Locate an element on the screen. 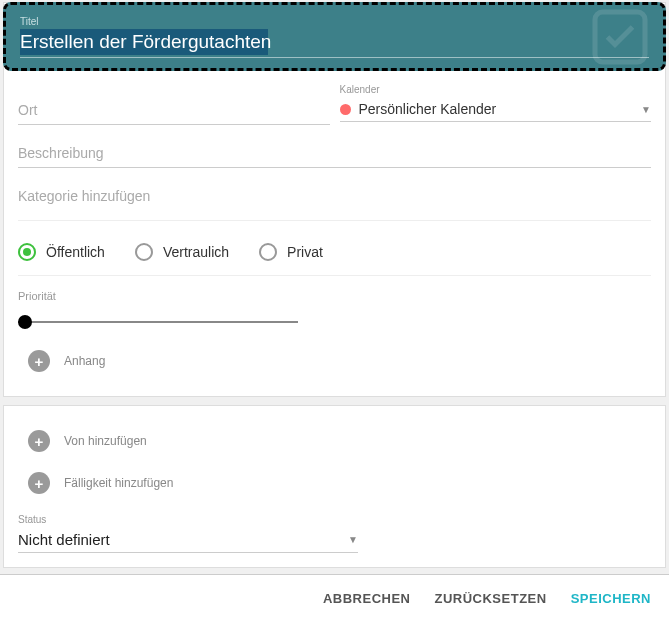 Image resolution: width=669 pixels, height=622 pixels. radio-public: Öffentlich is located at coordinates (62, 252).